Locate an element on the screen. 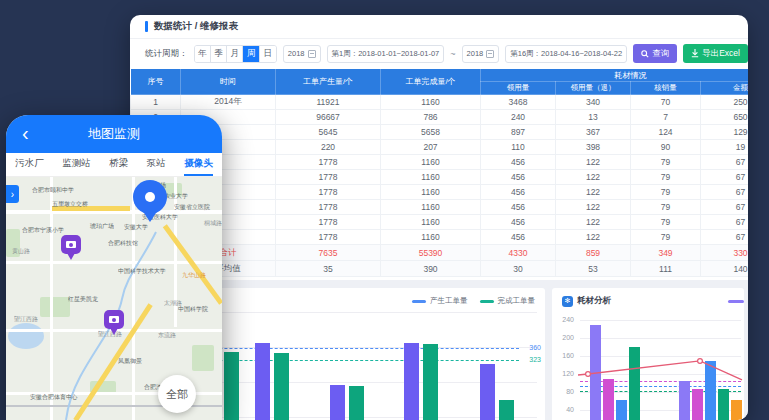 This screenshot has height=420, width=769. map-label: 凤凰御景 is located at coordinates (130, 361).